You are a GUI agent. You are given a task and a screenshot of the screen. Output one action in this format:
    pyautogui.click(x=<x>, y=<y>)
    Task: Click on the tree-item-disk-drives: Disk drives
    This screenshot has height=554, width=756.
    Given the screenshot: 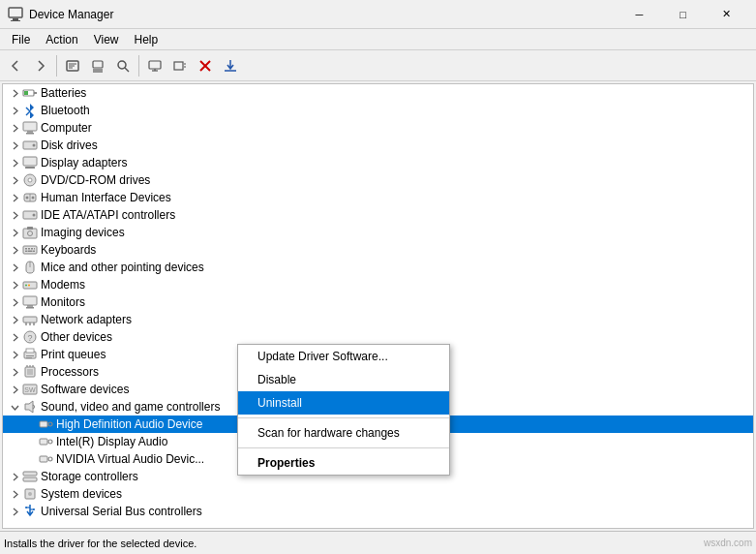 What is the action you would take?
    pyautogui.click(x=378, y=145)
    